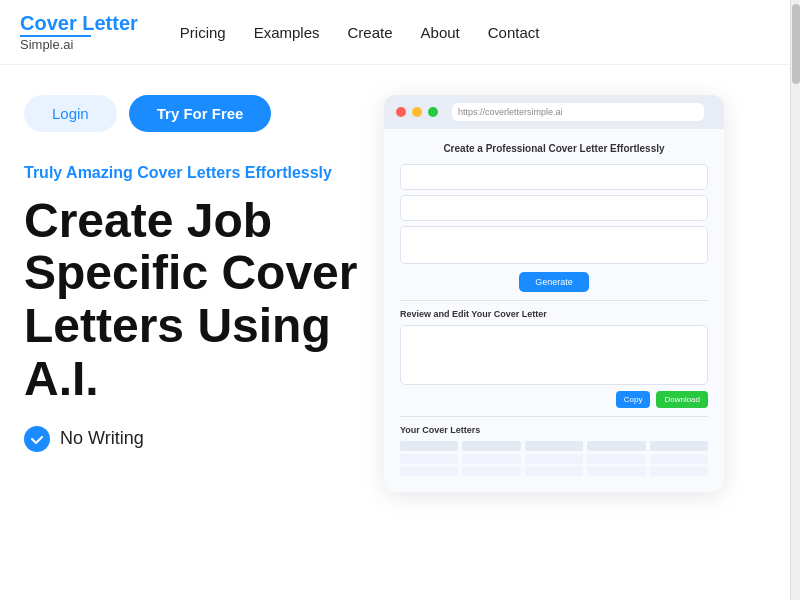 The height and width of the screenshot is (600, 800). I want to click on app-section1-title: Create a Professional Cover Letter Effor…, so click(554, 148).